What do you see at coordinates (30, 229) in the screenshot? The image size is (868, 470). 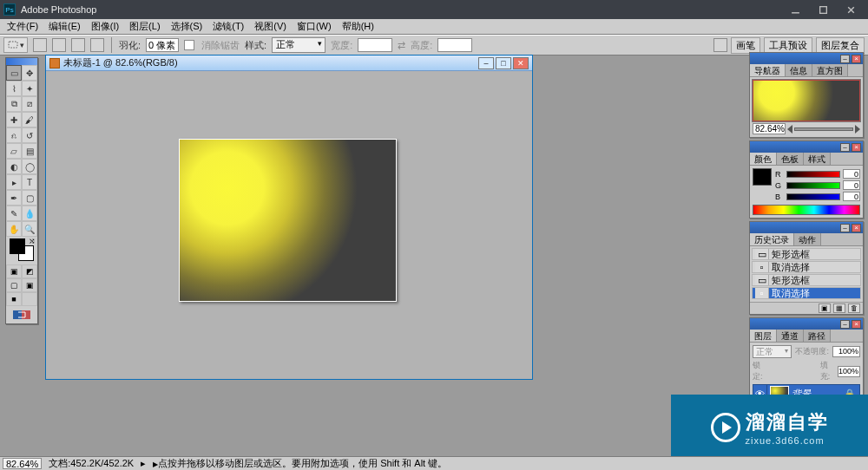 I see `zoom-tool: 🔍` at bounding box center [30, 229].